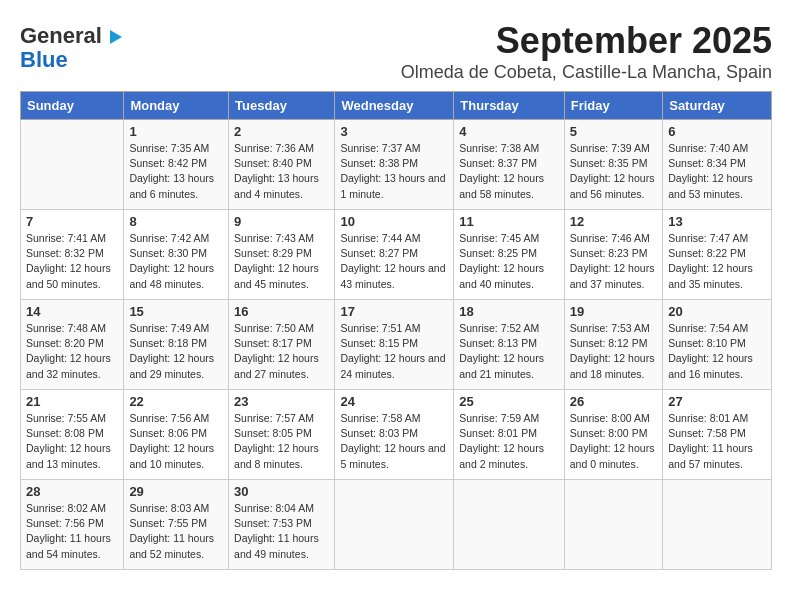 The image size is (792, 612). Describe the element at coordinates (614, 442) in the screenshot. I see `cell-details: Sunrise: 8:00 AMSunset: 8:00 PMDaylight:…` at that location.